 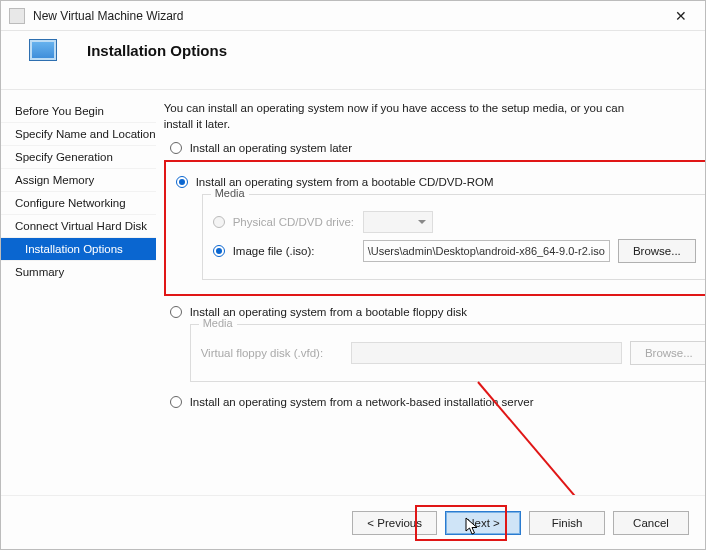 What do you see at coordinates (398, 222) in the screenshot?
I see `physical-drive-combo` at bounding box center [398, 222].